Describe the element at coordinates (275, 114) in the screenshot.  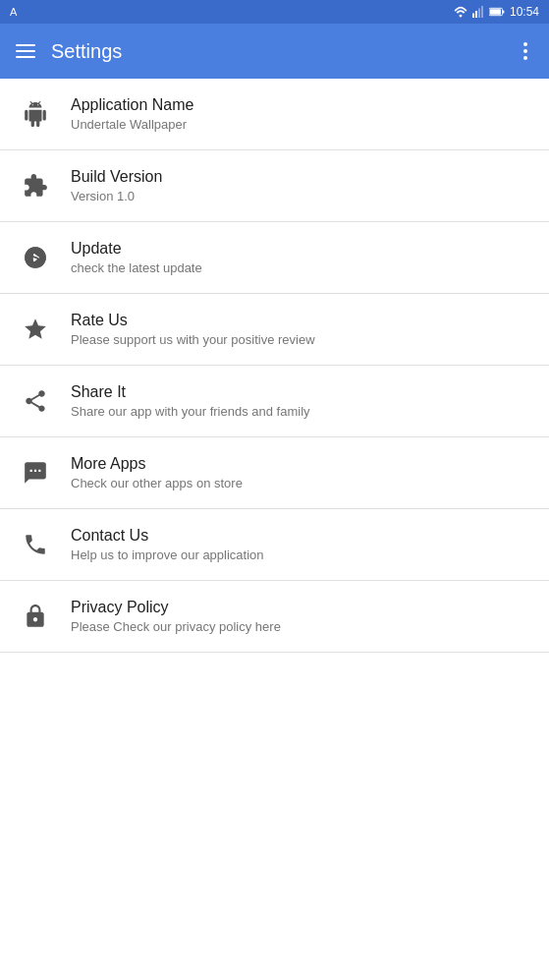
I see `settings-item-application-name: Application Name Undertale Wallpaper` at that location.